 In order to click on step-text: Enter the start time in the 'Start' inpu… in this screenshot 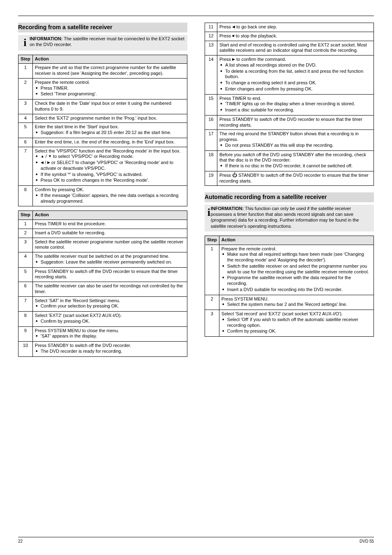, I will do `click(110, 131)`.